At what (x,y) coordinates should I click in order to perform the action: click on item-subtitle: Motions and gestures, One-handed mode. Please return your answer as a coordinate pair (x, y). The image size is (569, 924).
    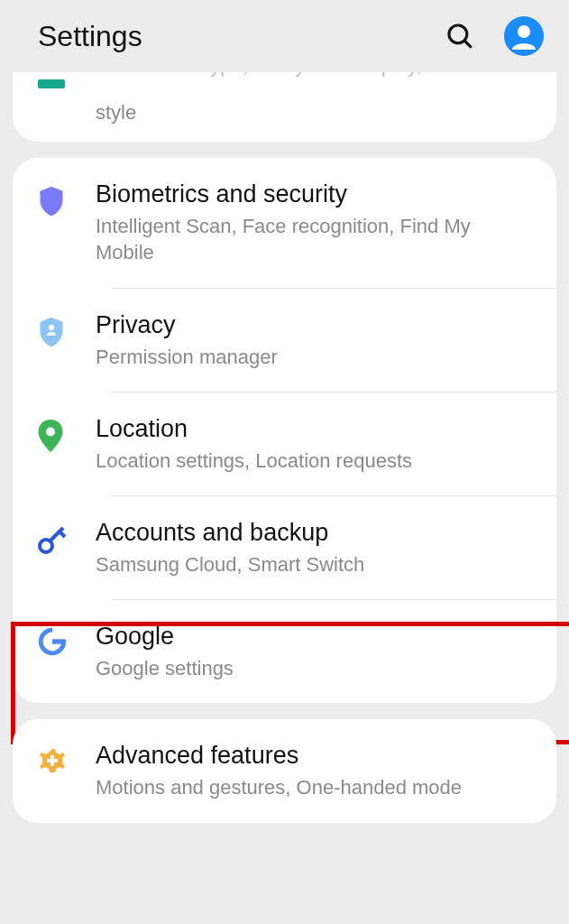
    Looking at the image, I should click on (314, 788).